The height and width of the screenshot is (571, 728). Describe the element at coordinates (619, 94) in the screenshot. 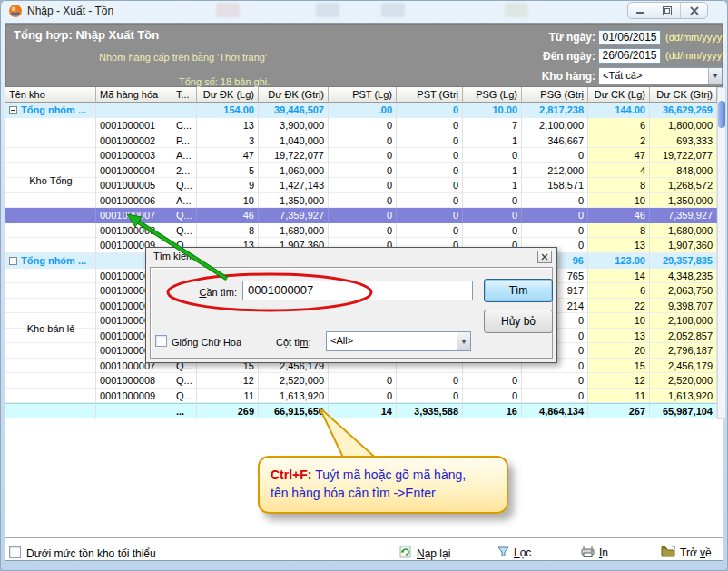

I see `column-header: Dư CK (Lg)` at that location.